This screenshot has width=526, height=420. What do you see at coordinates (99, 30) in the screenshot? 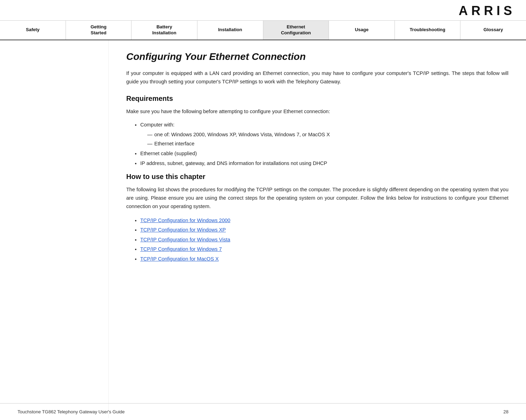
I see `nav-item-getting-started: GettingStarted` at bounding box center [99, 30].